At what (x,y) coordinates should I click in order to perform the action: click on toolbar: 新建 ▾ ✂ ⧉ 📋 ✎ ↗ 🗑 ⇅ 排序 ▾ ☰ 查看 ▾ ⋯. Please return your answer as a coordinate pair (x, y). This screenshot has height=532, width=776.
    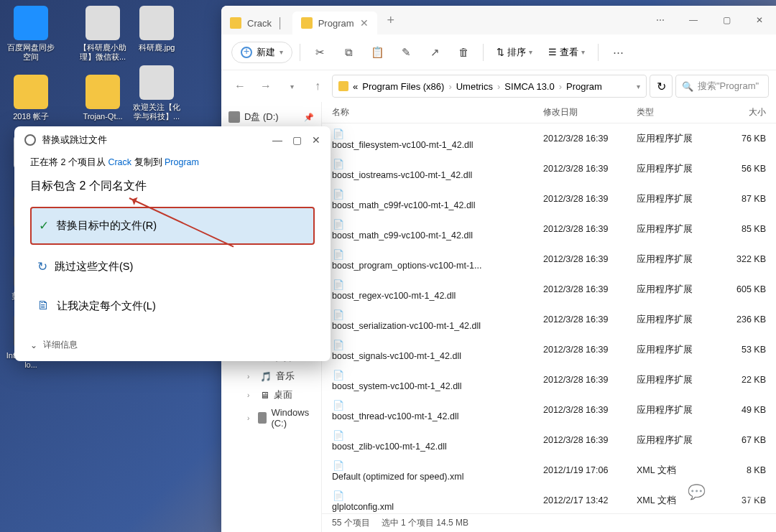
    Looking at the image, I should click on (499, 52).